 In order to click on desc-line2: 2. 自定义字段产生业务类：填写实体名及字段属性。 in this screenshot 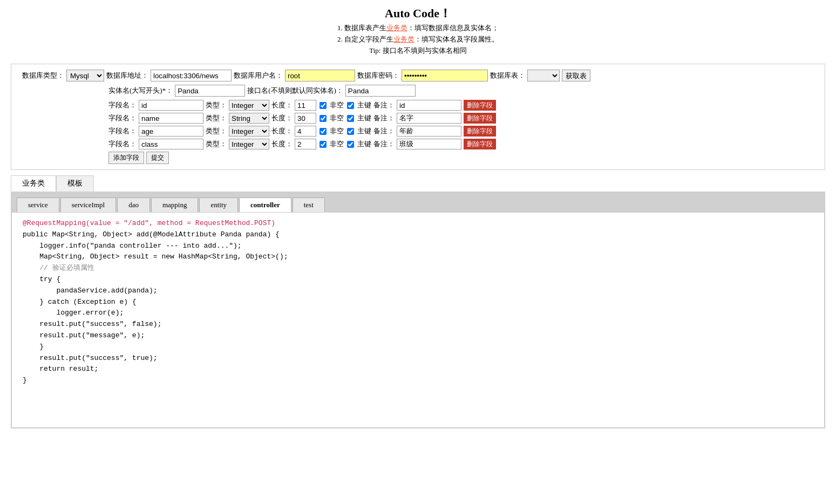, I will do `click(418, 39)`.